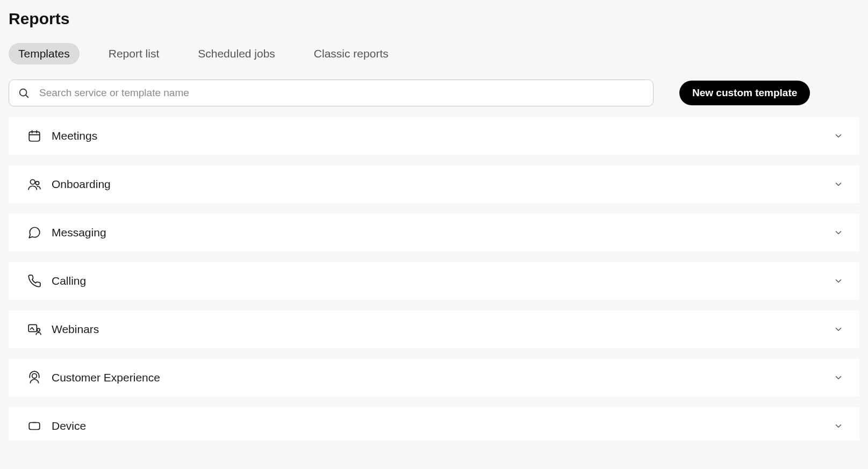  I want to click on category-label: Messaging, so click(443, 233).